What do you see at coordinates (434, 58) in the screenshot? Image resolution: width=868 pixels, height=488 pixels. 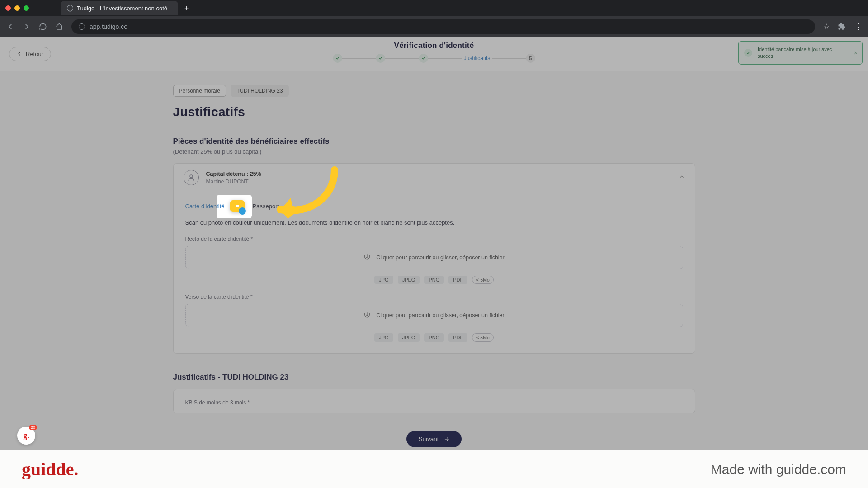 I see `stepper: Justificatifs 5` at bounding box center [434, 58].